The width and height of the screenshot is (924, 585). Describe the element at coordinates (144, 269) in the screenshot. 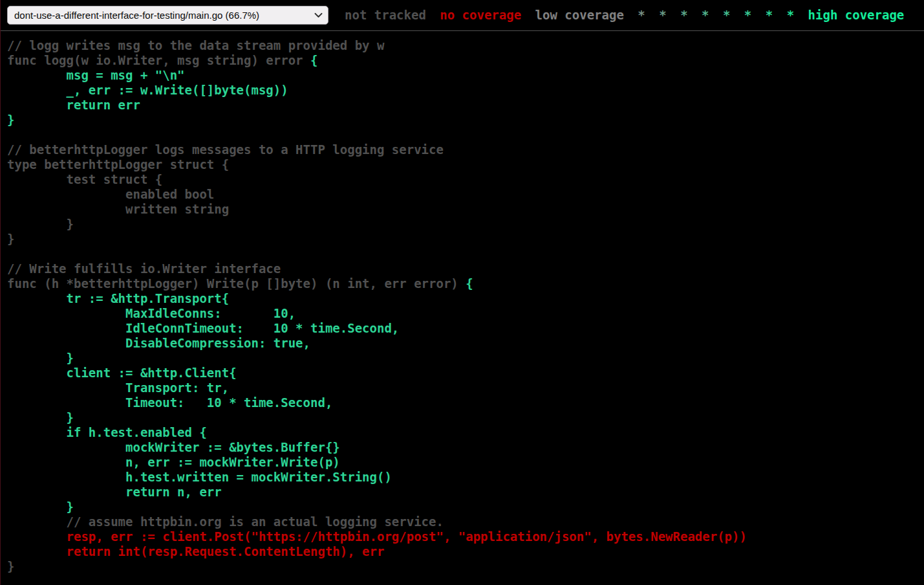

I see `code-segment: // Write fulfills io.Writer interface` at that location.